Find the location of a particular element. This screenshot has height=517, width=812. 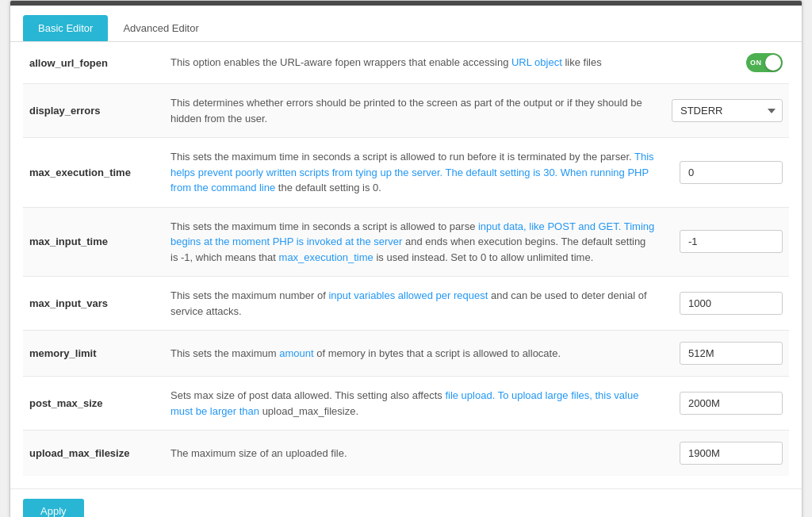

setting-description: Sets max size of post data allowed. This… is located at coordinates (410, 404).